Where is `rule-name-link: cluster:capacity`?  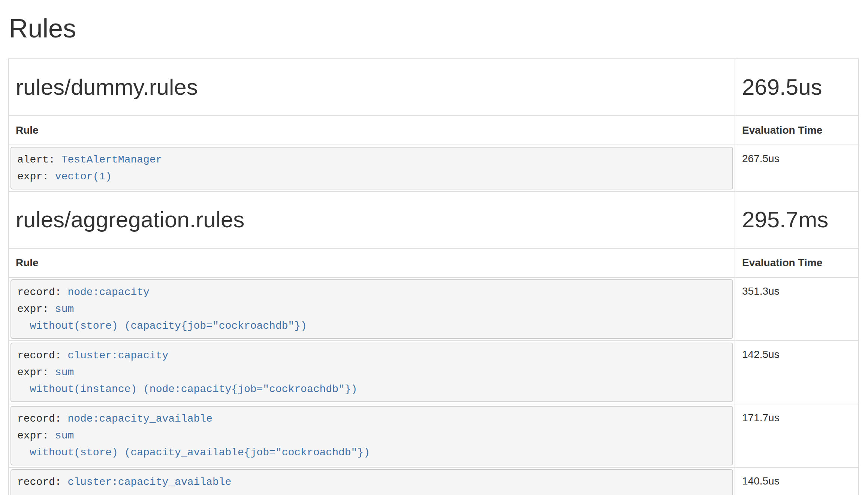 rule-name-link: cluster:capacity is located at coordinates (118, 356).